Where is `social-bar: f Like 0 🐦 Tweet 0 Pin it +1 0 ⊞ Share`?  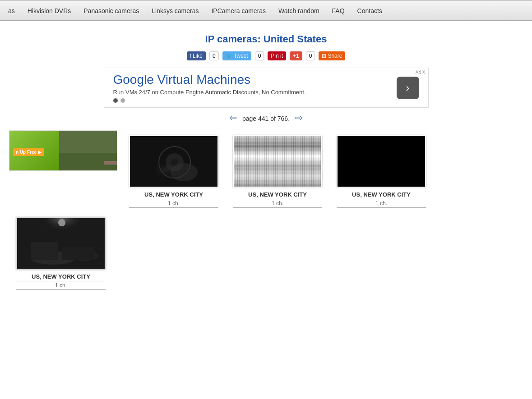 social-bar: f Like 0 🐦 Tweet 0 Pin it +1 0 ⊞ Share is located at coordinates (266, 56).